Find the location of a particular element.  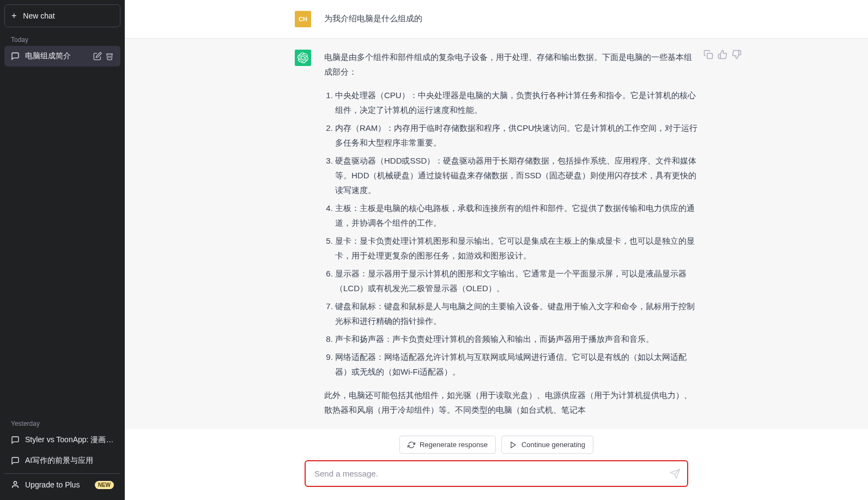

new-badge: NEW is located at coordinates (105, 485).